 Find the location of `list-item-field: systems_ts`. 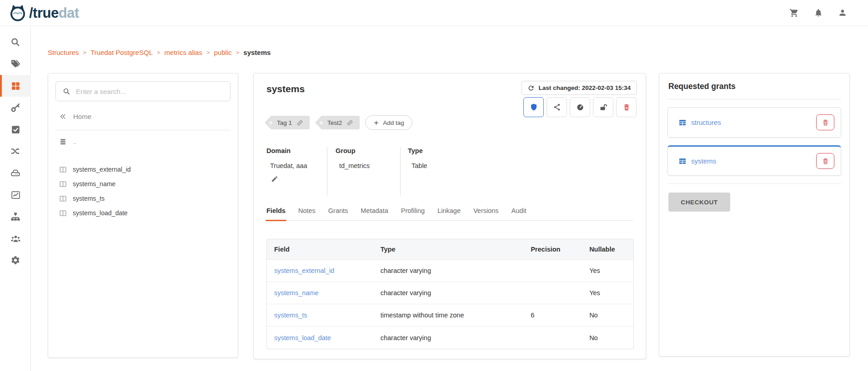

list-item-field: systems_ts is located at coordinates (145, 198).